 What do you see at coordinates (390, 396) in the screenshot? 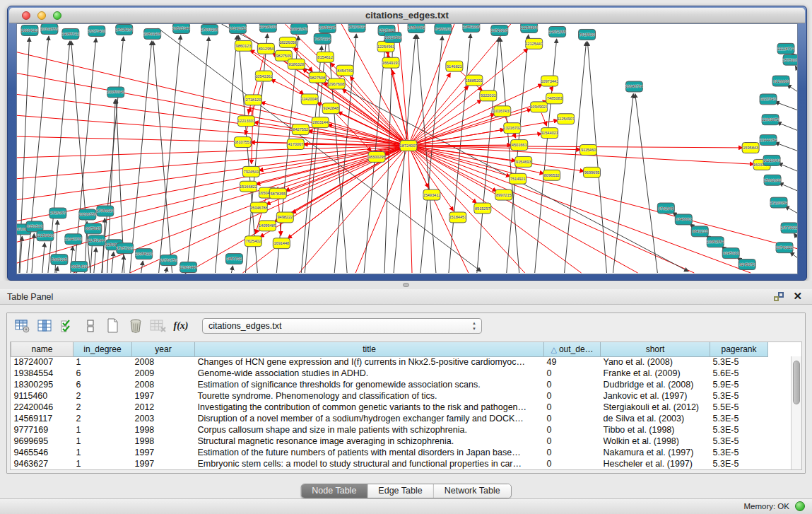
I see `table-row: 911546021997Tourette syndrome. Phenomeno…` at bounding box center [390, 396].